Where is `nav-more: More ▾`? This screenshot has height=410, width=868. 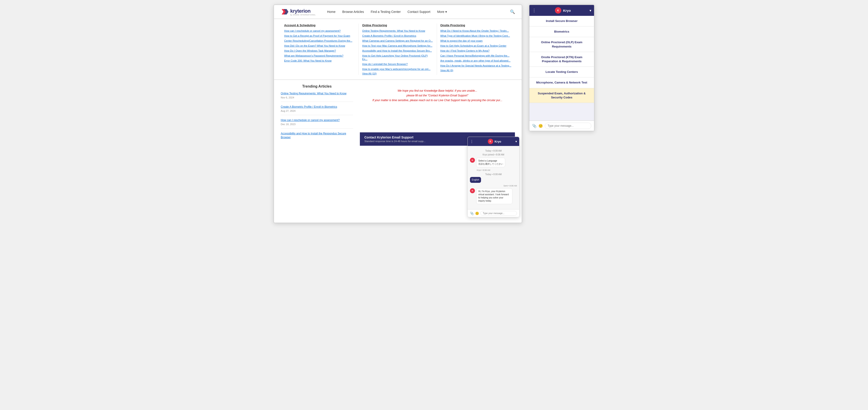
nav-more: More ▾ is located at coordinates (442, 12).